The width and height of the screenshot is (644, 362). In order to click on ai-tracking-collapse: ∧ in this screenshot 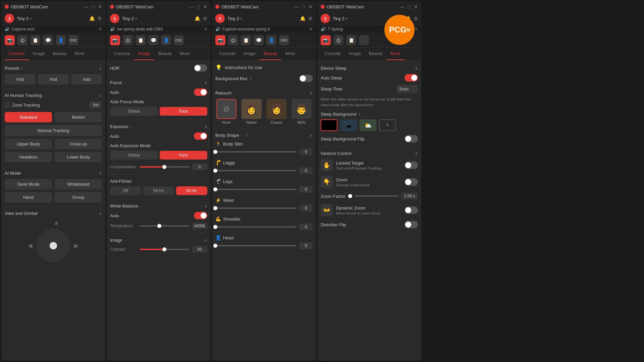, I will do `click(101, 96)`.